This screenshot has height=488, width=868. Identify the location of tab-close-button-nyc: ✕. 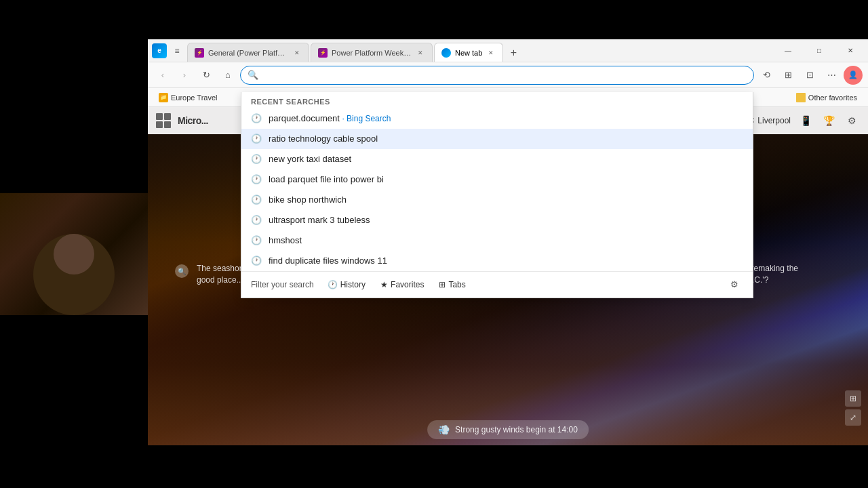
(420, 53).